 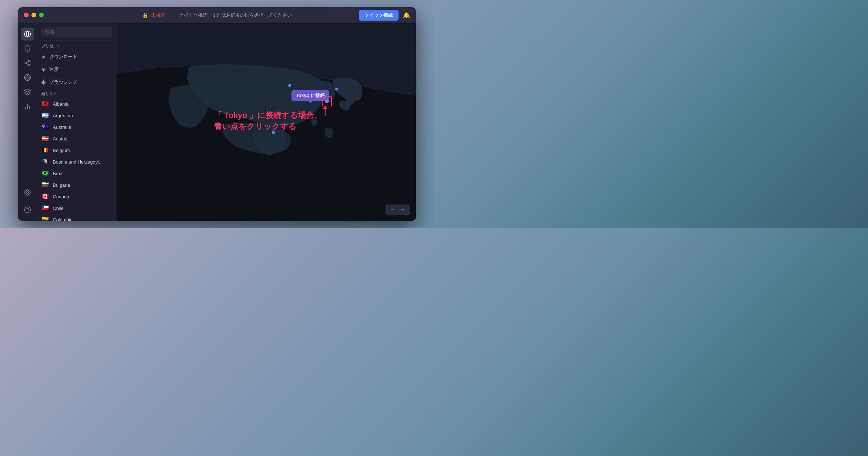 What do you see at coordinates (266, 122) in the screenshot?
I see `map-area: Tokyo に接続 「 Tokyo 」に接続する場合、 青い点をクリックする －` at bounding box center [266, 122].